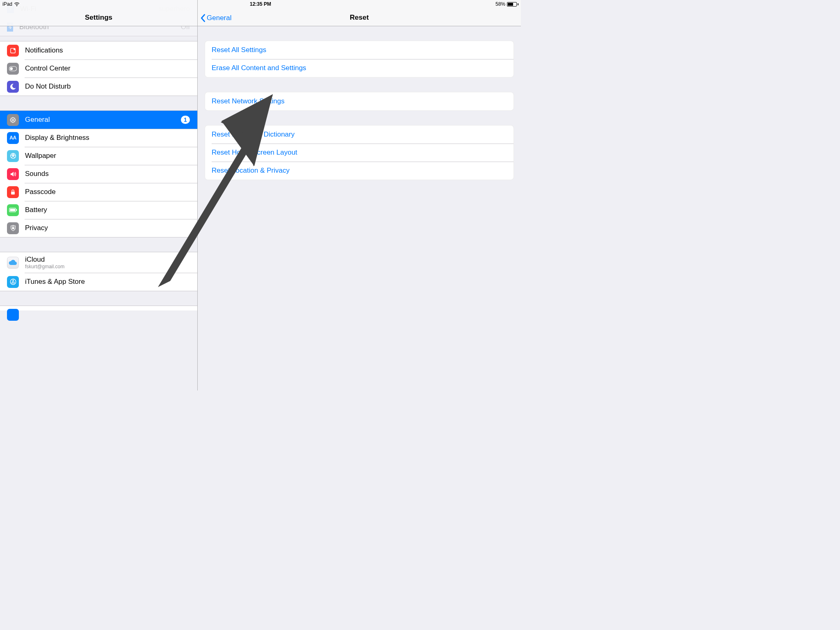 This screenshot has height=630, width=840. Describe the element at coordinates (98, 156) in the screenshot. I see `sidebar-item-wallpaper: Wallpaper` at that location.